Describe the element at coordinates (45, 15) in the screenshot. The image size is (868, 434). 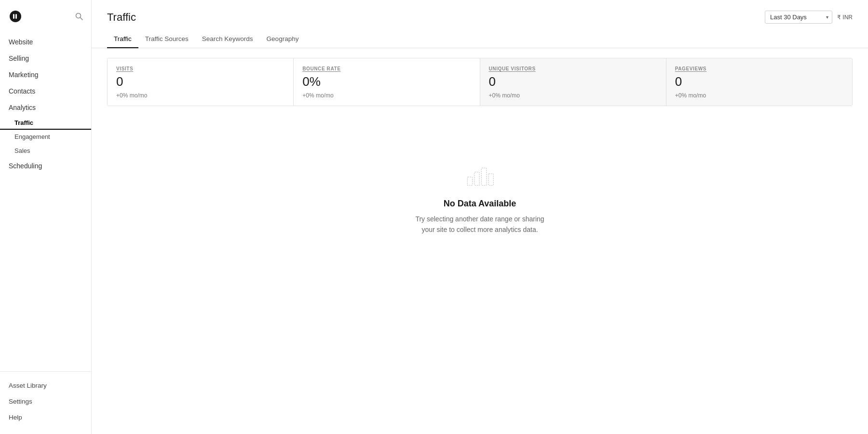
I see `sidebar-top` at that location.